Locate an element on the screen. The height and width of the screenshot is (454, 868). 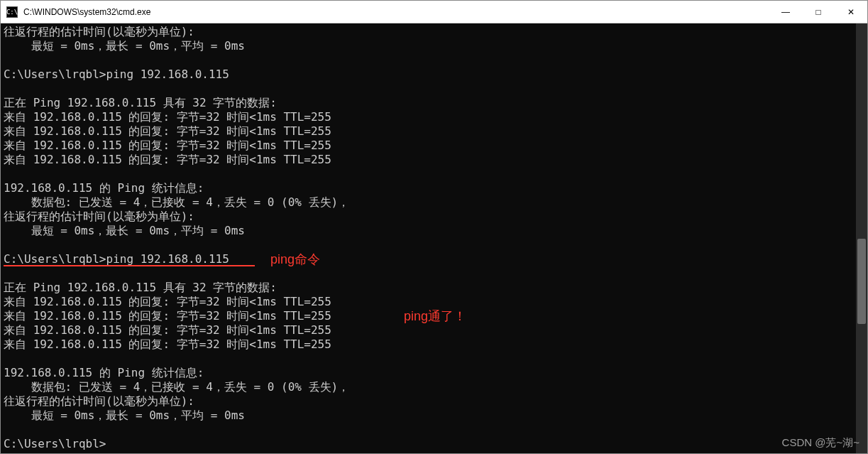
window-controls: — □ ✕ is located at coordinates (818, 11).